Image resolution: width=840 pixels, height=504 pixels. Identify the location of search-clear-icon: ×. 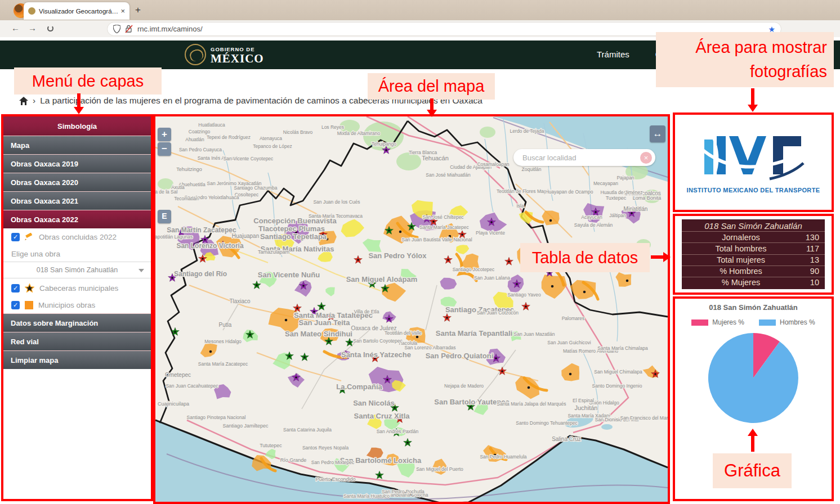
(646, 158).